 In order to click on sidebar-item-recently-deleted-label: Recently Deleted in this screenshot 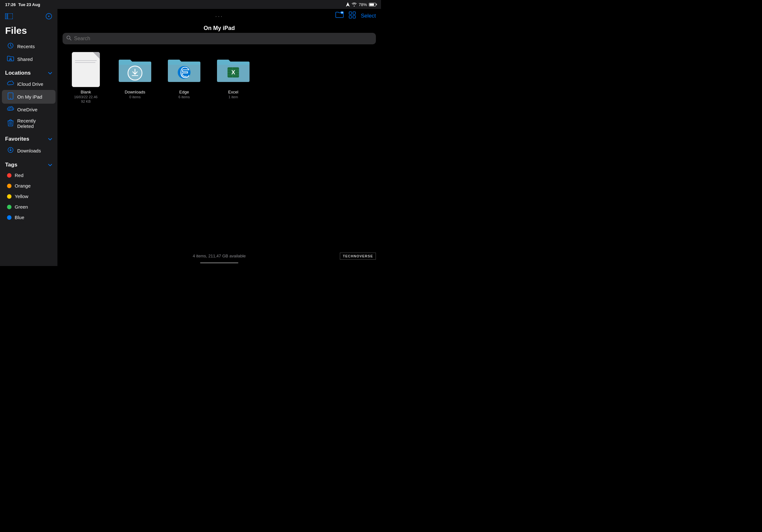, I will do `click(34, 123)`.